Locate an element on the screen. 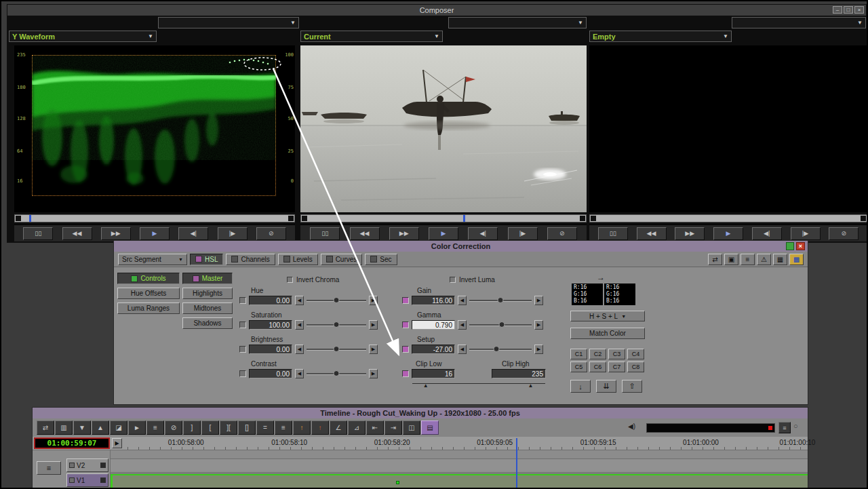 This screenshot has height=489, width=868. save-alternate-correction-button: ⇊ is located at coordinates (606, 387).